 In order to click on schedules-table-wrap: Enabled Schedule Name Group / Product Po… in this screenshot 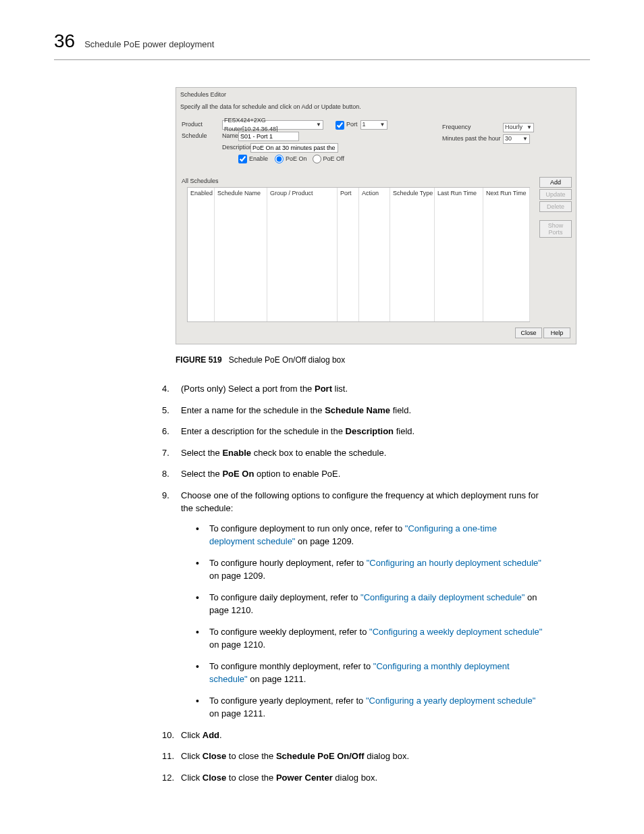, I will do `click(358, 255)`.